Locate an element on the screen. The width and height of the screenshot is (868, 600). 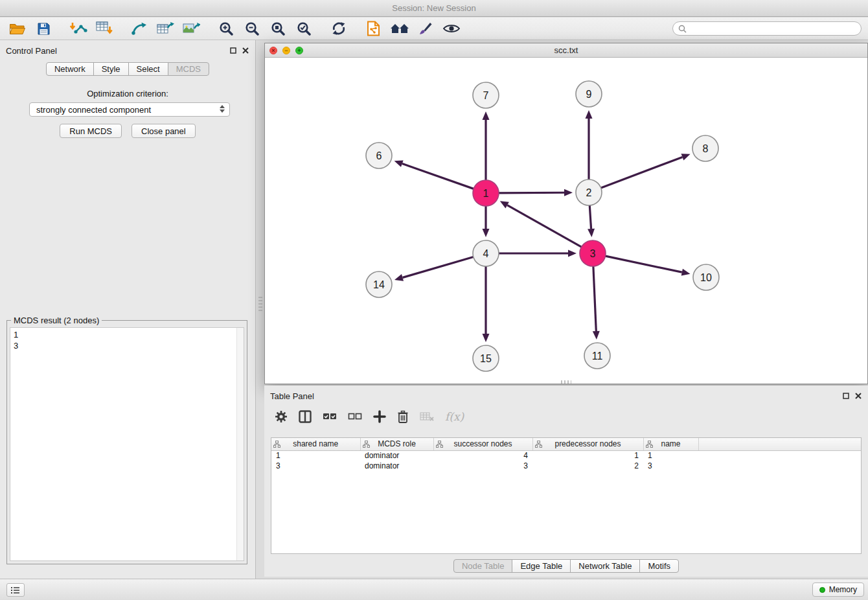
search-input is located at coordinates (773, 29).